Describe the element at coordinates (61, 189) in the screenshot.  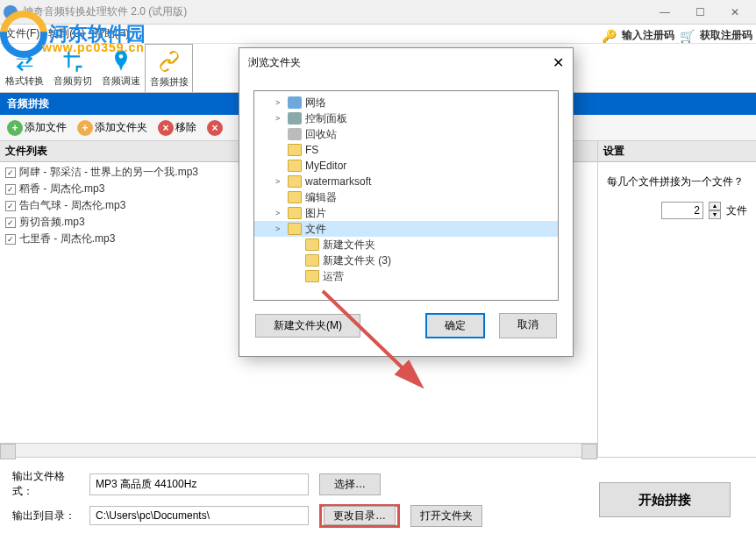
I see `file-name: 稻香 - 周杰伦.mp3` at that location.